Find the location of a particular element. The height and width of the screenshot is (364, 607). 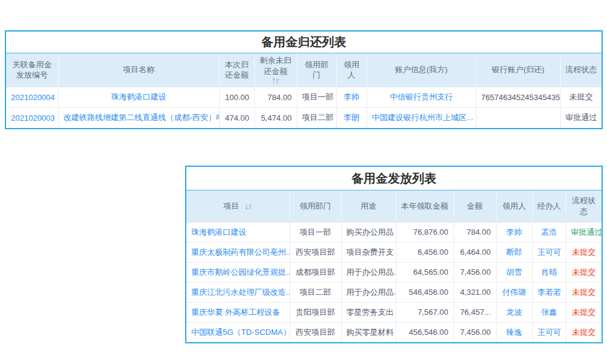

return-amount-cell: 100.00 is located at coordinates (237, 97).